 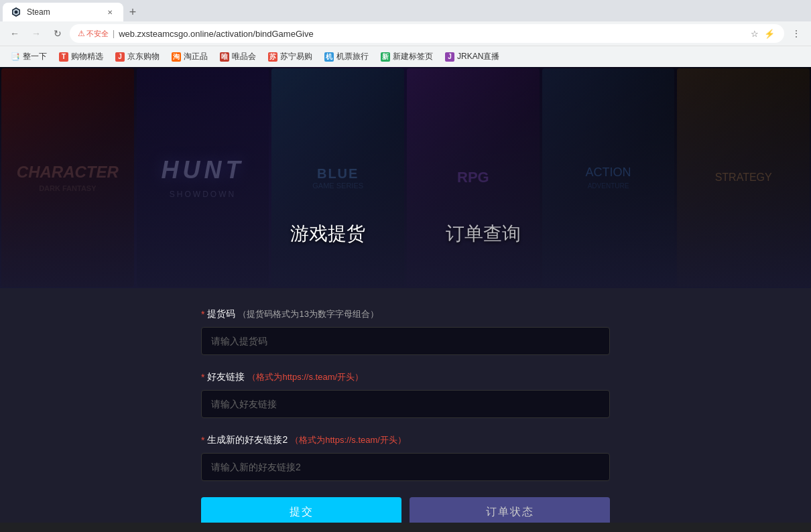 I want to click on address-bar-row: ← → ↻ ⚠ 不安全 | web.zxsteamcsgo.online/act…, so click(x=406, y=34).